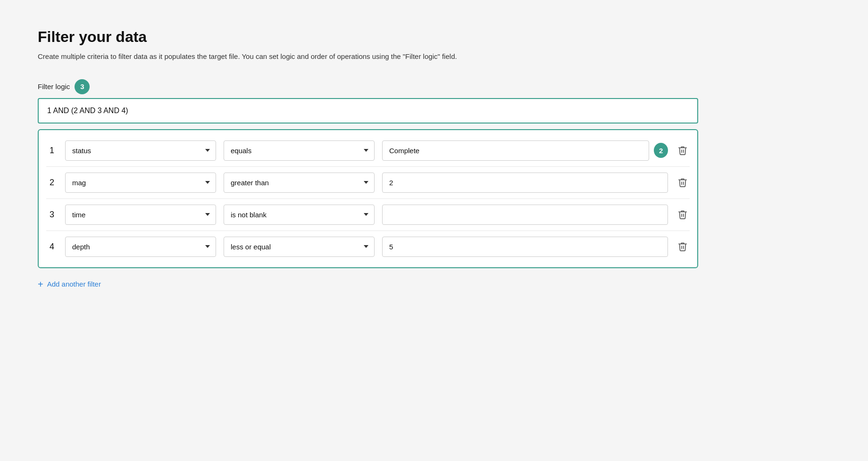  What do you see at coordinates (41, 284) in the screenshot?
I see `plus-icon: +` at bounding box center [41, 284].